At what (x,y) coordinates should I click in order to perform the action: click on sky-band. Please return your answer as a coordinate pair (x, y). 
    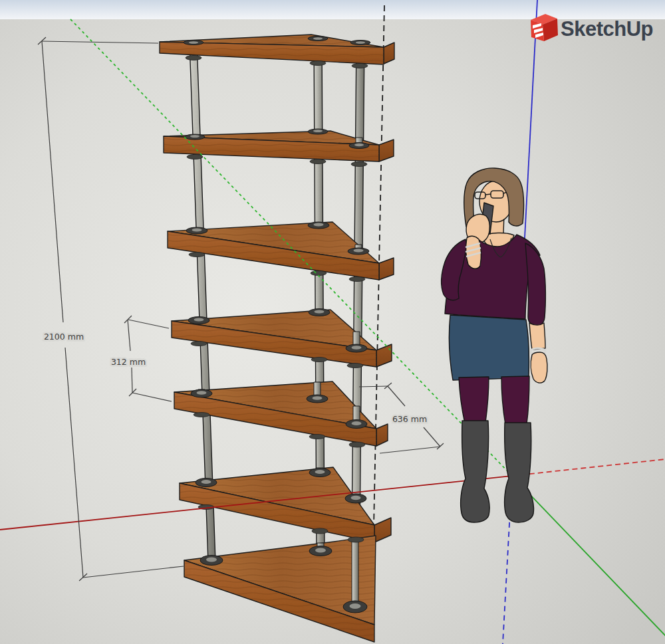
    Looking at the image, I should click on (332, 9).